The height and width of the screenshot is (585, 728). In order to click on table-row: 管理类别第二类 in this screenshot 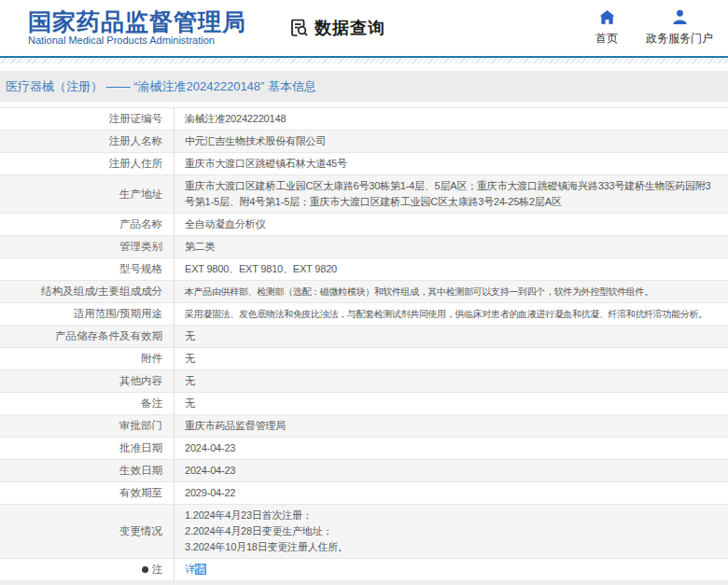, I will do `click(364, 247)`.